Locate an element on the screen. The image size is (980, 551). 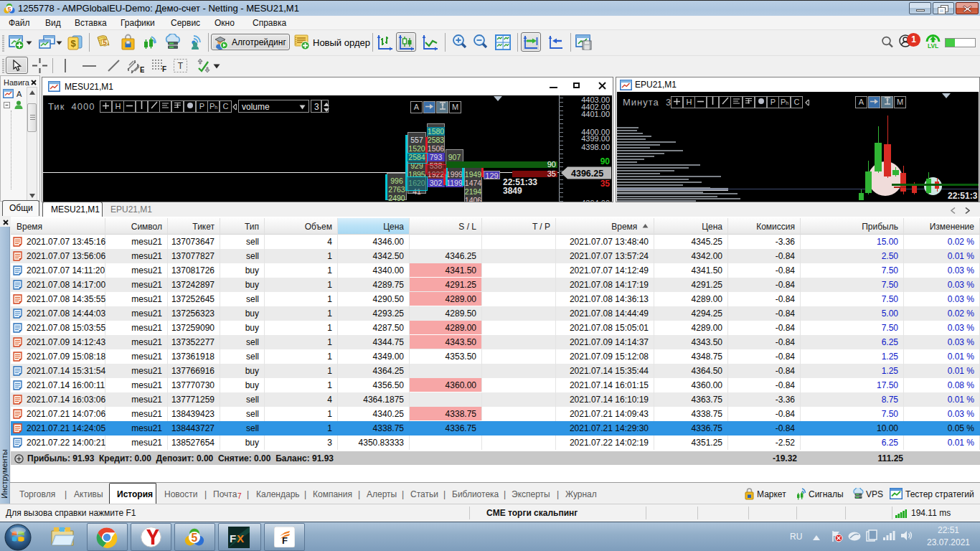
svg-text: 4396.25 is located at coordinates (587, 174).